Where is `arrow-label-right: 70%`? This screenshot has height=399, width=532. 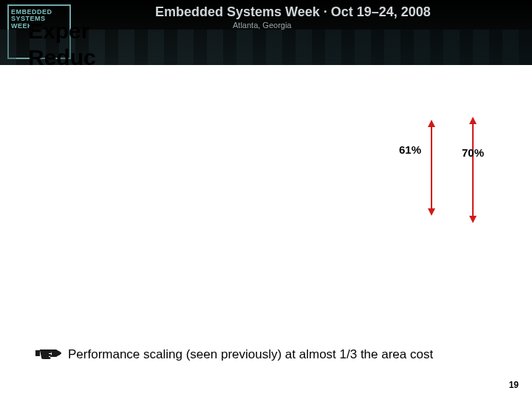
arrow-label-right: 70% is located at coordinates (473, 152).